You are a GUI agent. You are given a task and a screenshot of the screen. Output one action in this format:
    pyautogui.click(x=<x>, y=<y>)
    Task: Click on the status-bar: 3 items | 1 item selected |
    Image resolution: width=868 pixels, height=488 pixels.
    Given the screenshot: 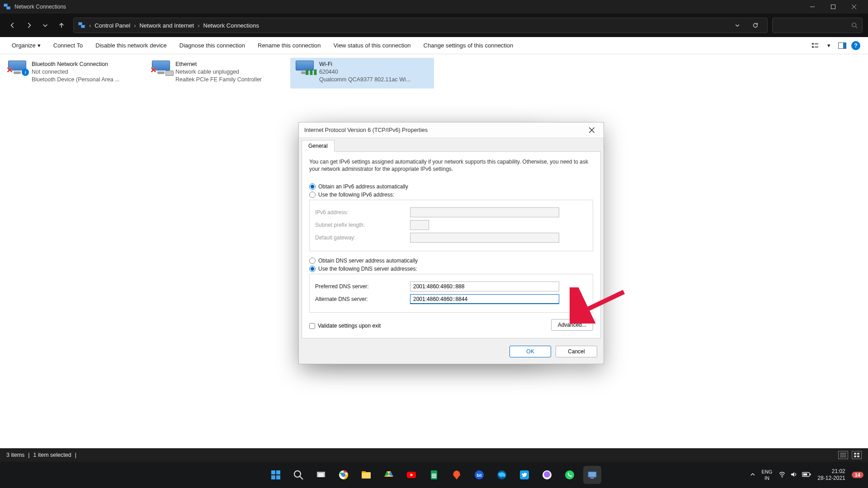 What is the action you would take?
    pyautogui.click(x=434, y=455)
    